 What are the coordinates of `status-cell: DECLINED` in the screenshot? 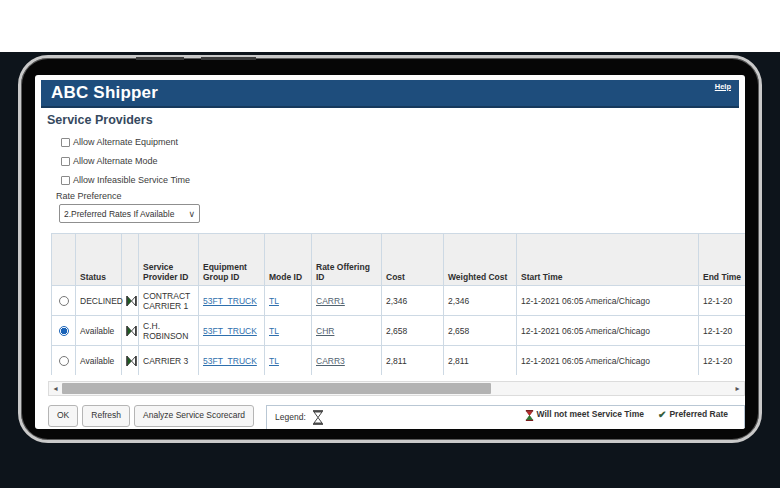 It's located at (99, 301).